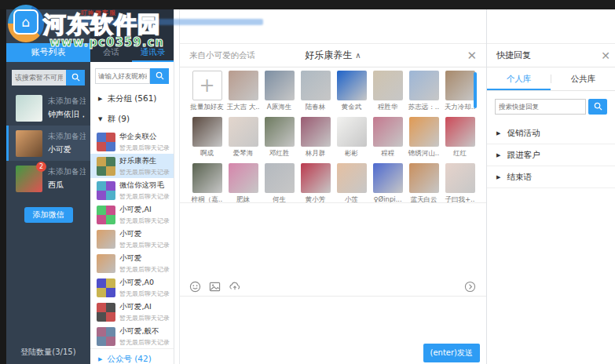 The height and width of the screenshot is (364, 615). What do you see at coordinates (132, 356) in the screenshot?
I see `section-public-accounts: ▶ 公众号 (42)` at bounding box center [132, 356].